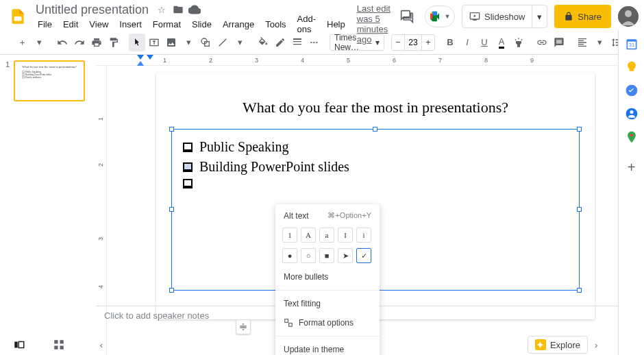 This screenshot has height=355, width=644. I want to click on present-icon, so click(475, 16).